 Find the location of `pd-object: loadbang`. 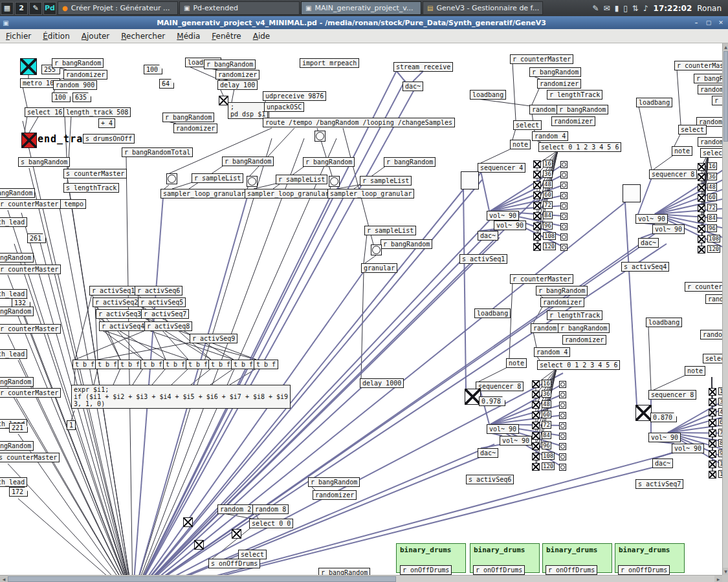

pd-object: loadbang is located at coordinates (664, 322).